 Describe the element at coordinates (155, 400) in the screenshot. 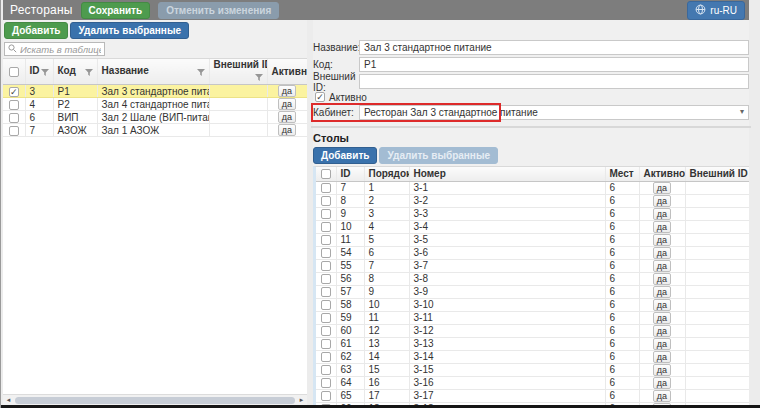

I see `scrollbar-track` at that location.